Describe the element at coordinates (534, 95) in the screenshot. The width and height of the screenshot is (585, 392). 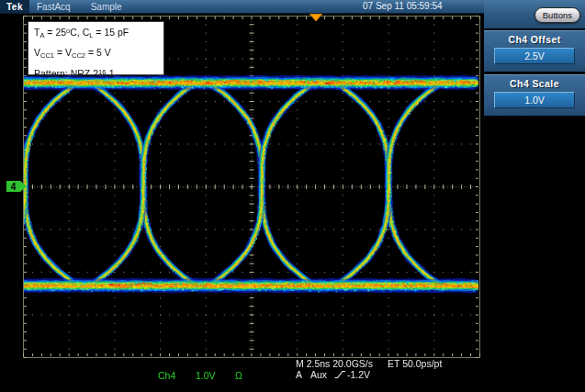
I see `ch4-scale-panel: Ch4 Scale 1.0V` at that location.